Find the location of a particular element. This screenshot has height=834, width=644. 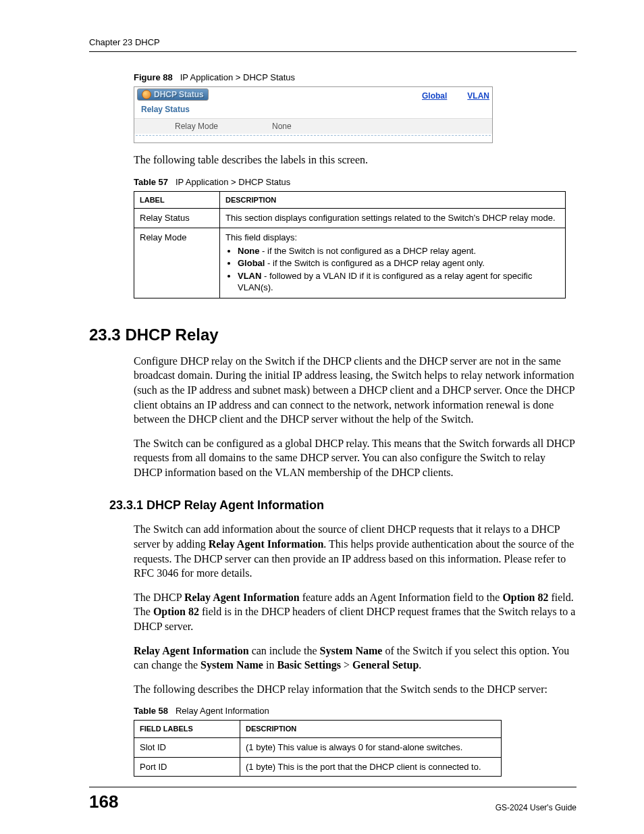

text-bold: General Setup is located at coordinates (385, 664).